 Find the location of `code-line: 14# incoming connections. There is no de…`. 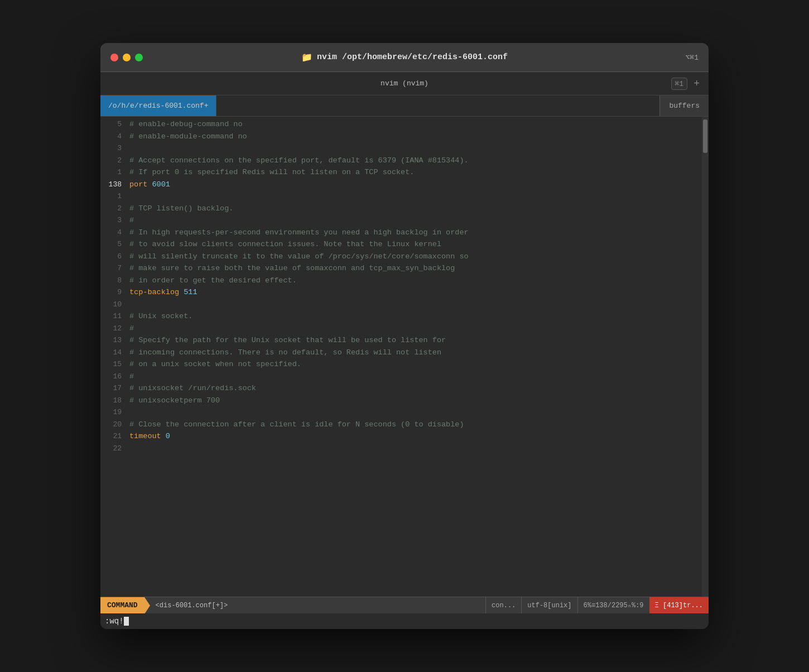

code-line: 14# incoming connections. There is no de… is located at coordinates (401, 353).